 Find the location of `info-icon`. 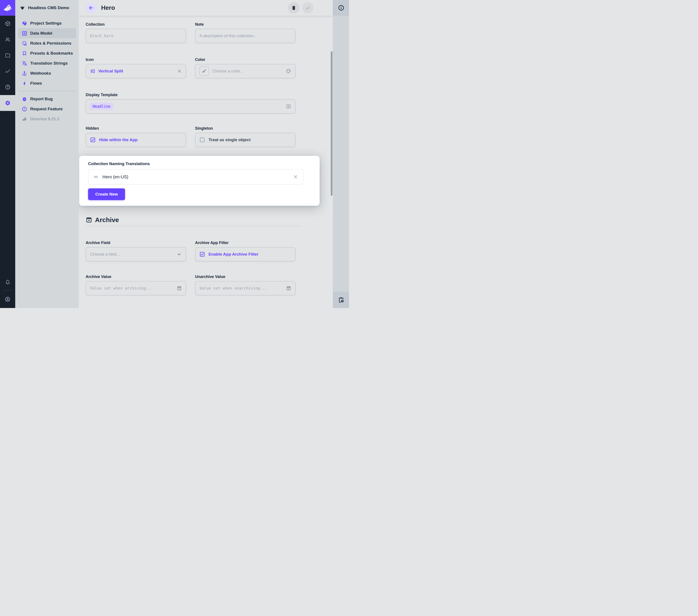

info-icon is located at coordinates (341, 8).